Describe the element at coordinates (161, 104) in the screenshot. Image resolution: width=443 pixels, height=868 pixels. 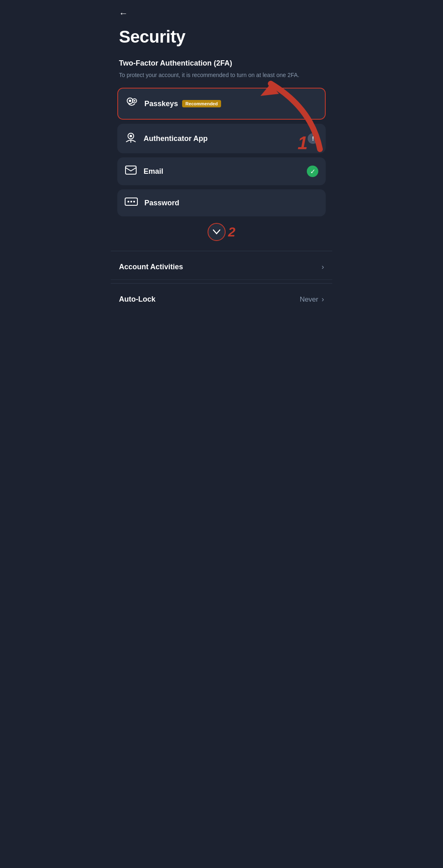
I see `passkeys-label: Passkeys` at that location.